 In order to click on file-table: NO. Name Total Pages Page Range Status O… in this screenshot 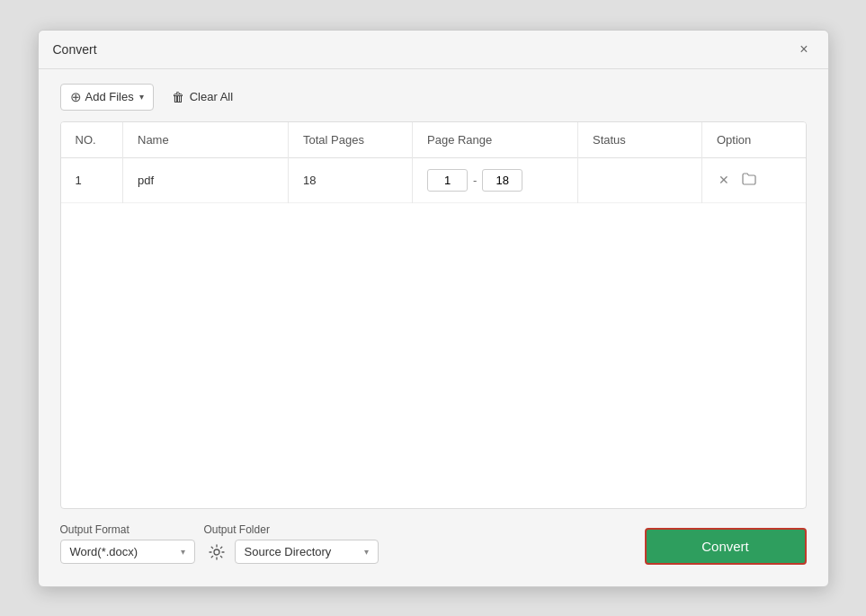, I will do `click(433, 163)`.